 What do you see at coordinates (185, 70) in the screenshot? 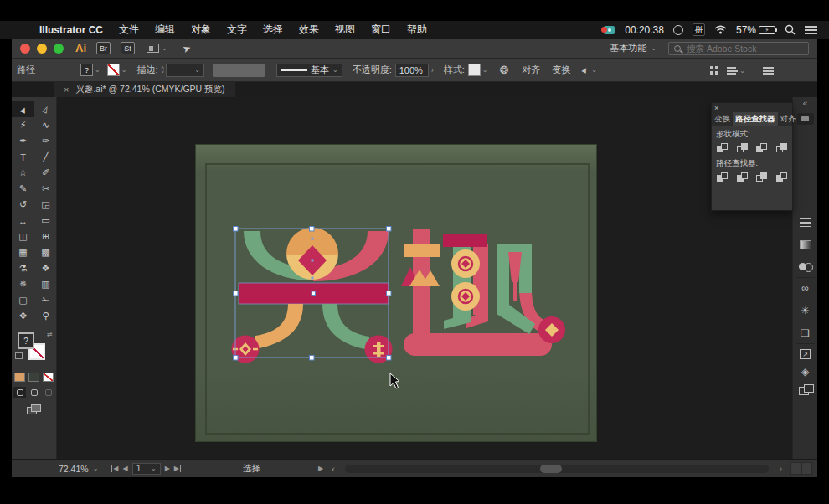
I see `stroke-weight-field: ⌄` at bounding box center [185, 70].